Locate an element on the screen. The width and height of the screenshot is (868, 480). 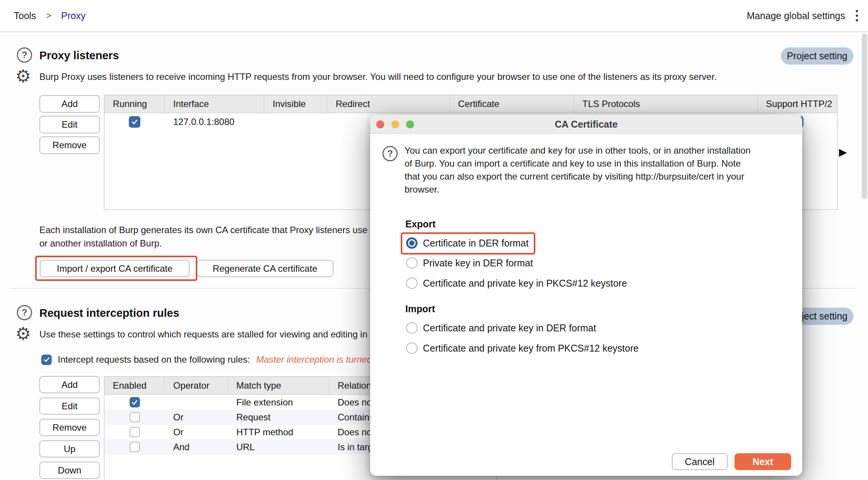
remove-rule-button: Remove is located at coordinates (70, 427).